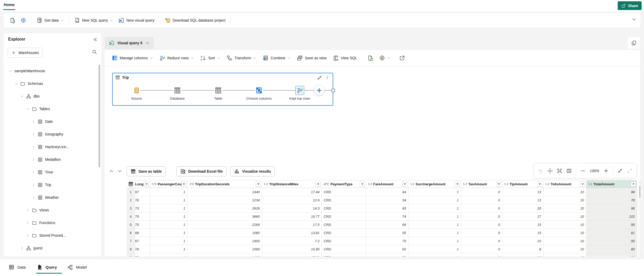  Describe the element at coordinates (640, 182) in the screenshot. I see `scroll-up-arrow` at that location.